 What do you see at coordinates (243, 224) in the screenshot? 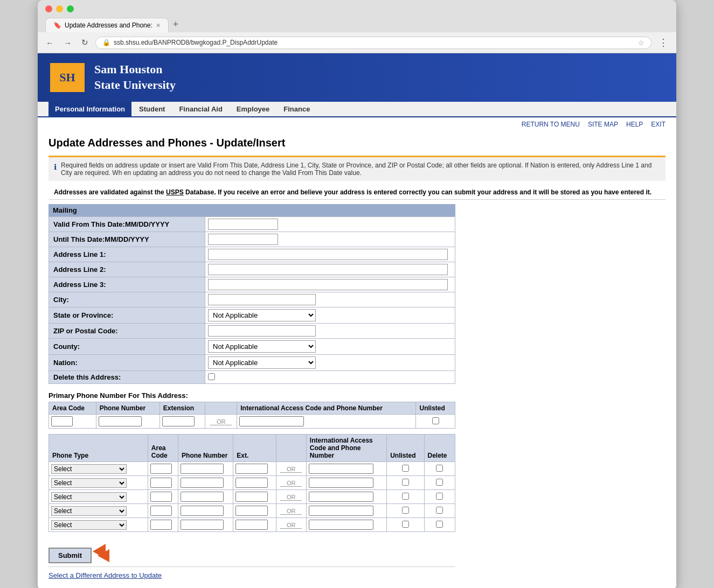
I see `valid-from-input` at bounding box center [243, 224].